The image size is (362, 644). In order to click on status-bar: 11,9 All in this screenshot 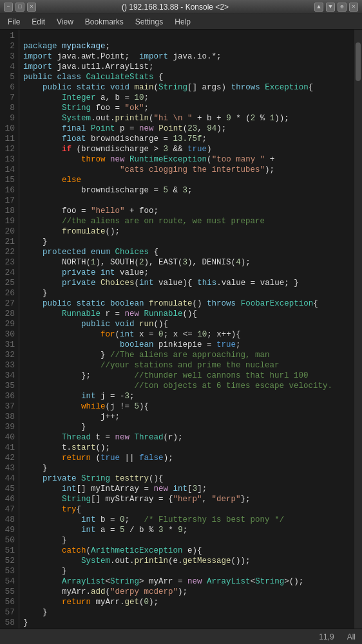, I will do `click(181, 636)`.